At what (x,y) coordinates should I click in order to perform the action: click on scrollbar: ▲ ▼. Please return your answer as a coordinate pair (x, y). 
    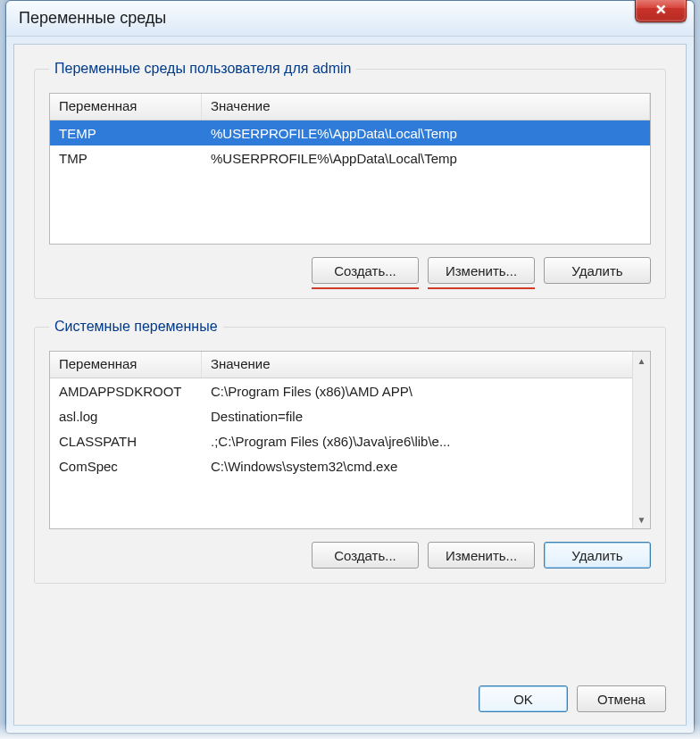
    Looking at the image, I should click on (641, 440).